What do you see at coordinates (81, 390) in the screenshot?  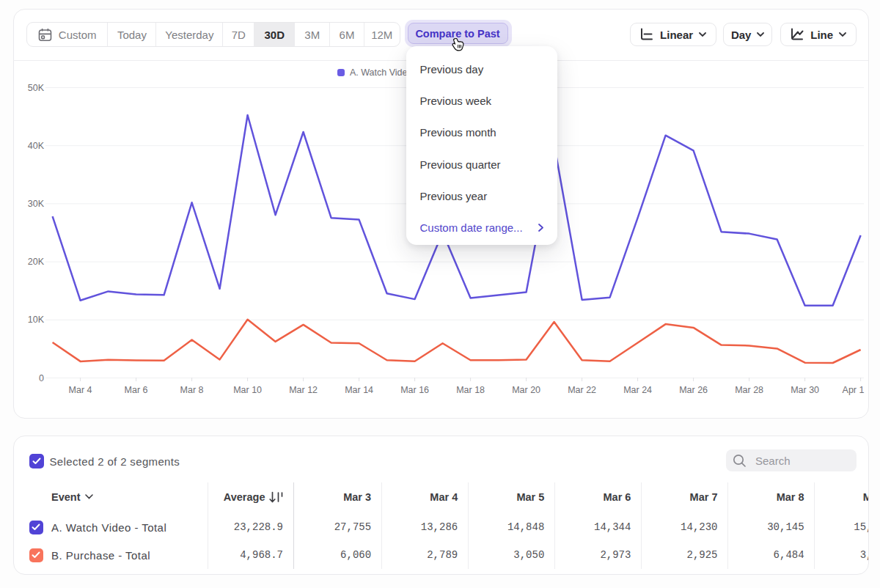 I see `svg-text: Mar 4` at bounding box center [81, 390].